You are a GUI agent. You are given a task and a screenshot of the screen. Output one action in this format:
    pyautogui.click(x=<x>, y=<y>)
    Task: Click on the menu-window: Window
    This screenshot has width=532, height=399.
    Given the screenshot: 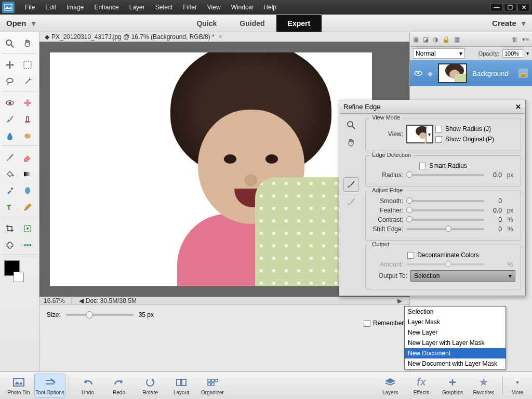 What is the action you would take?
    pyautogui.click(x=242, y=7)
    